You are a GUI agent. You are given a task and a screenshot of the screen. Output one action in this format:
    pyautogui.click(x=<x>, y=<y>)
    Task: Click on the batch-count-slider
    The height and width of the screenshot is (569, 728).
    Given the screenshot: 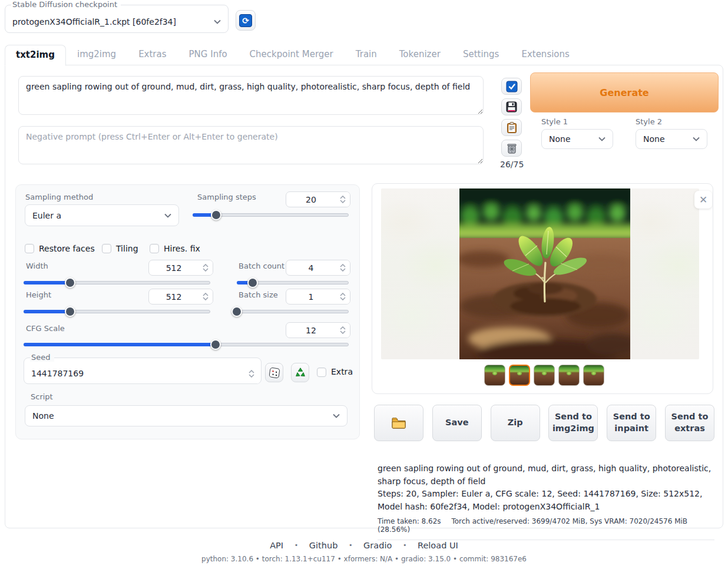 What is the action you would take?
    pyautogui.click(x=293, y=283)
    